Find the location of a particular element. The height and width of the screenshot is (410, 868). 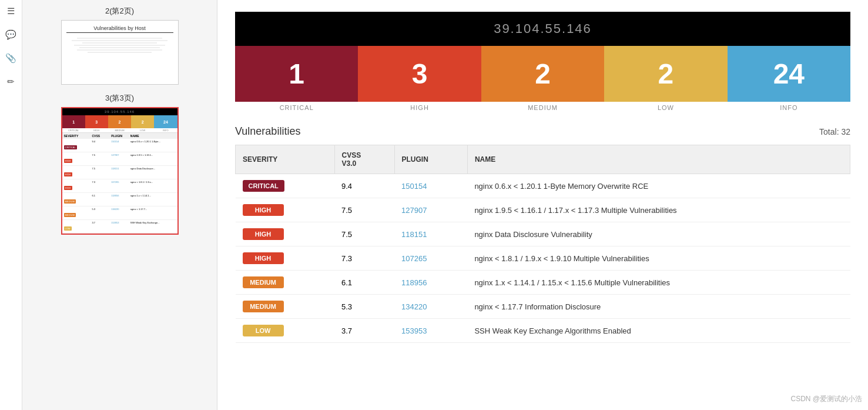

info-count-box: 24 is located at coordinates (789, 74).